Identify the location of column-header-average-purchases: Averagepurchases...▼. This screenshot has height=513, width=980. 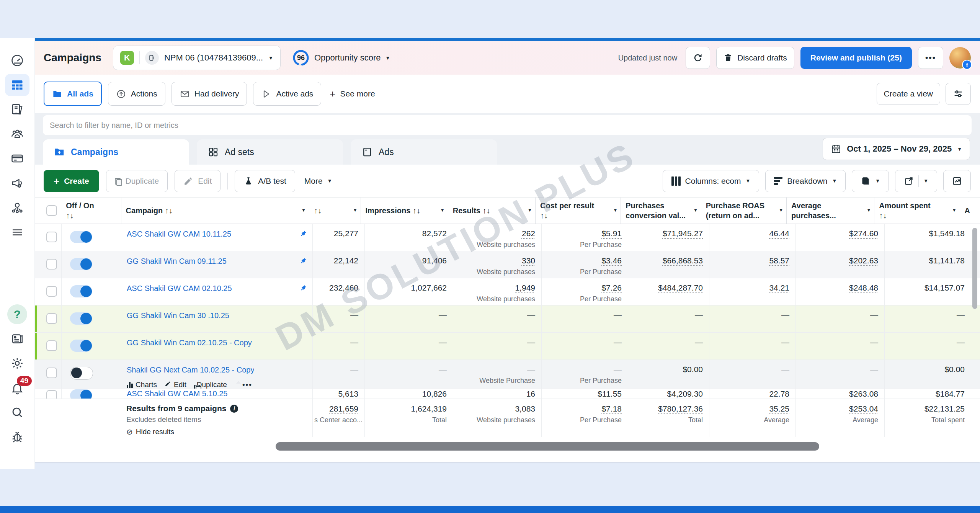
(830, 211).